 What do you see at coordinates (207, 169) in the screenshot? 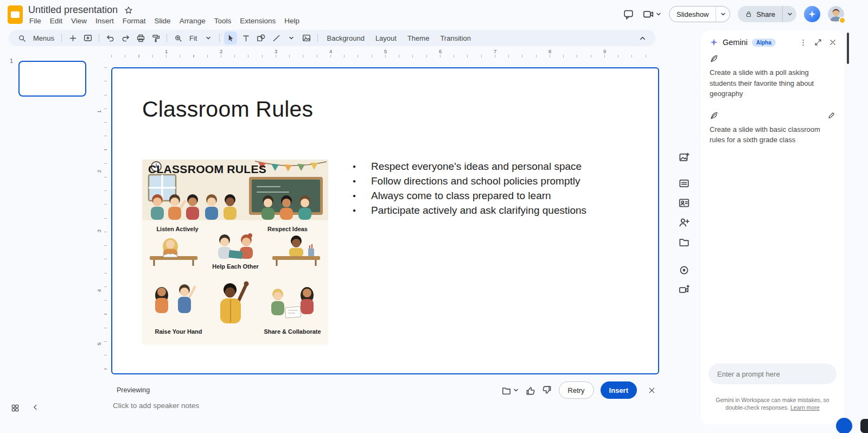
I see `illustration-title: CLASSROOM RULES` at bounding box center [207, 169].